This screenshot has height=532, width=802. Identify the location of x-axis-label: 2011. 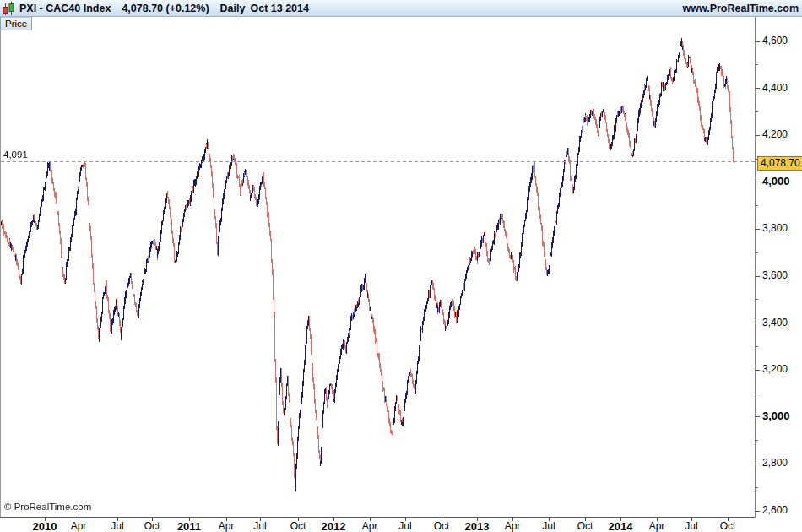
(189, 526).